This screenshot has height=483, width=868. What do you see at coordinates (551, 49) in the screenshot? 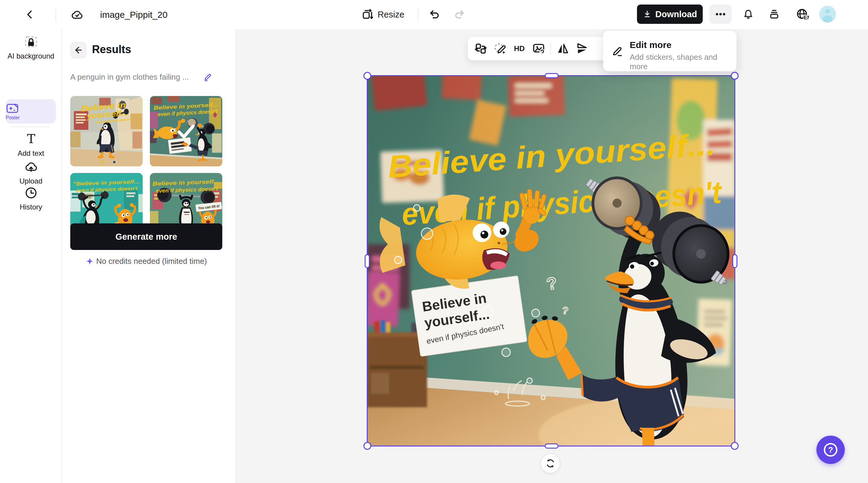
I see `toolbar-divider` at bounding box center [551, 49].